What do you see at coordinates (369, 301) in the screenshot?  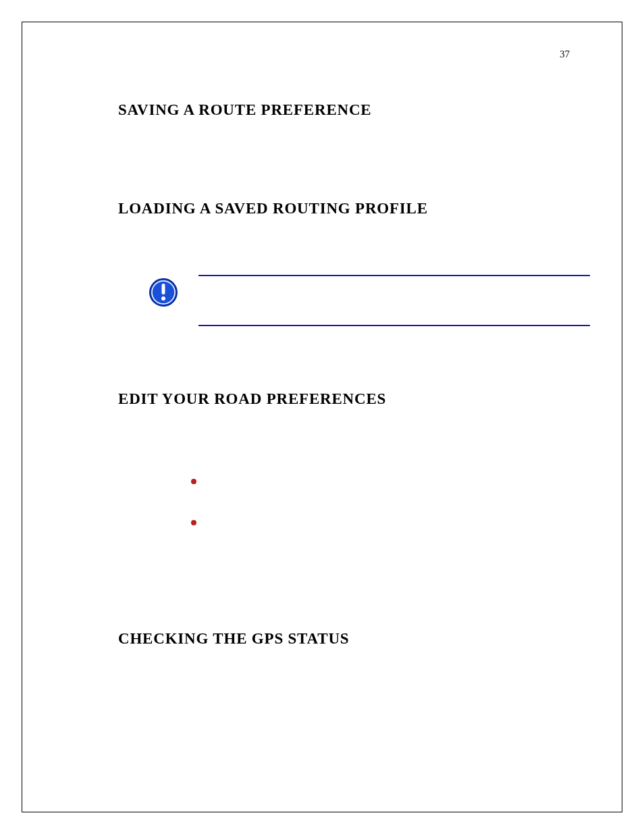 I see `info-callout` at bounding box center [369, 301].